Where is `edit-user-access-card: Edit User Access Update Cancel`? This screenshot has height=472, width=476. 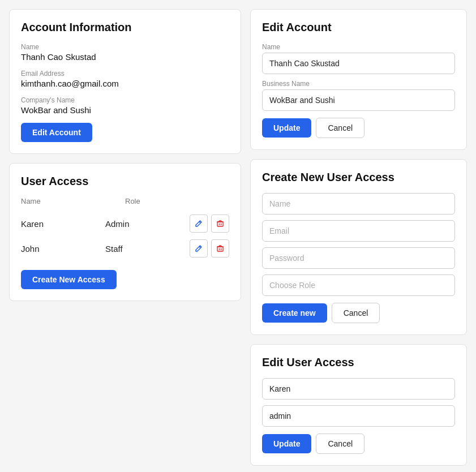 edit-user-access-card: Edit User Access Update Cancel is located at coordinates (359, 405).